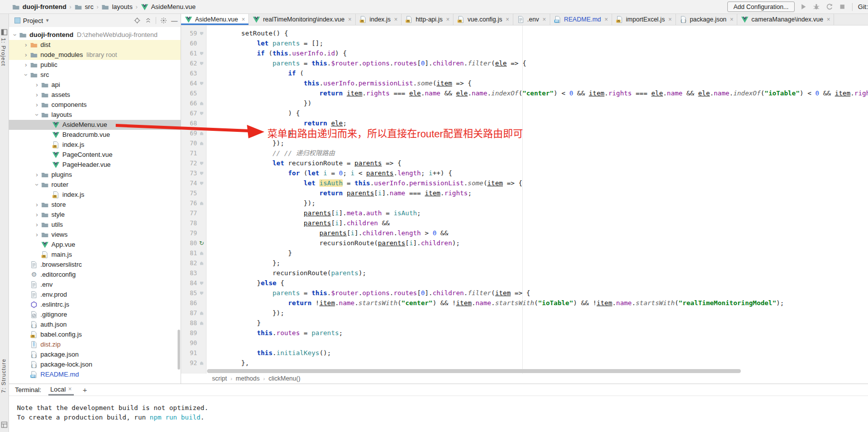  What do you see at coordinates (95, 205) in the screenshot?
I see `tree-item-store: ›store` at bounding box center [95, 205].